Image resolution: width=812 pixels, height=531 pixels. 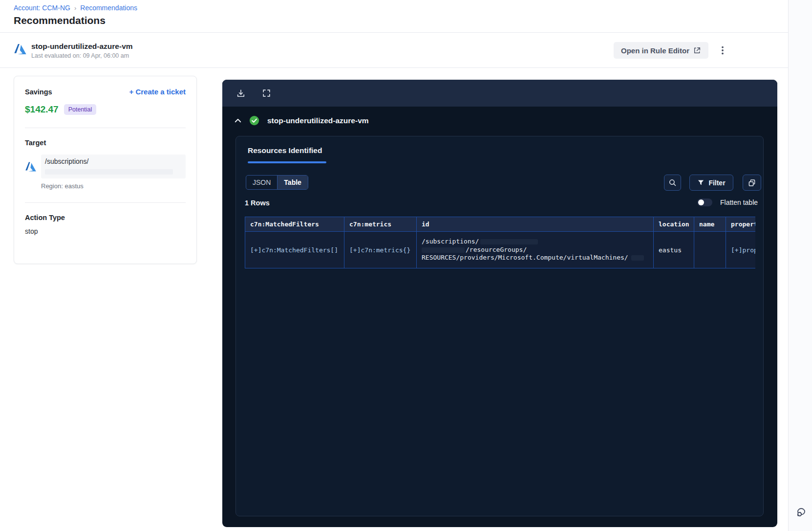 What do you see at coordinates (241, 93) in the screenshot?
I see `download-icon` at bounding box center [241, 93].